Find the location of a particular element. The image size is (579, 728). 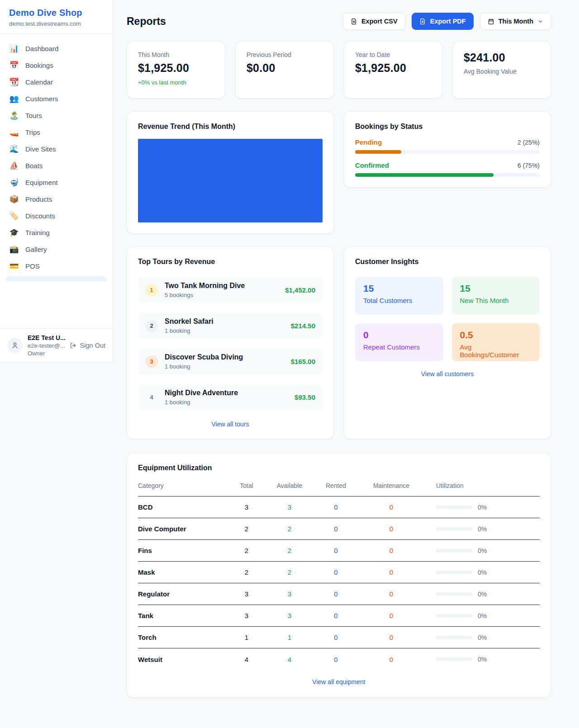

sidebar-item-gallery: 📸 Gallery is located at coordinates (56, 250).